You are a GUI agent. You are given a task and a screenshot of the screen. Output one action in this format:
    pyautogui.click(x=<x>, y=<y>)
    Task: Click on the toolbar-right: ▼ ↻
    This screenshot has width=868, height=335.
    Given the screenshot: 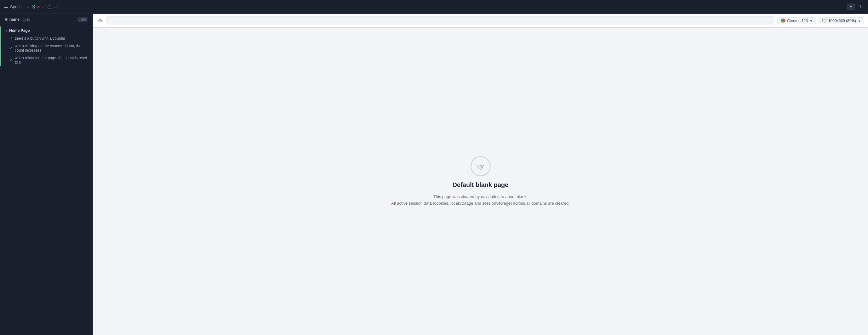 What is the action you would take?
    pyautogui.click(x=855, y=7)
    